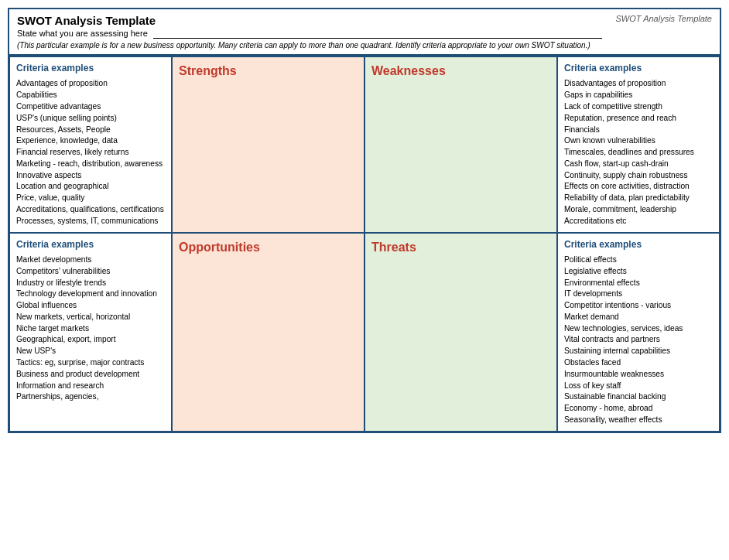  I want to click on list-item: USP's (unique selling points), so click(91, 119).